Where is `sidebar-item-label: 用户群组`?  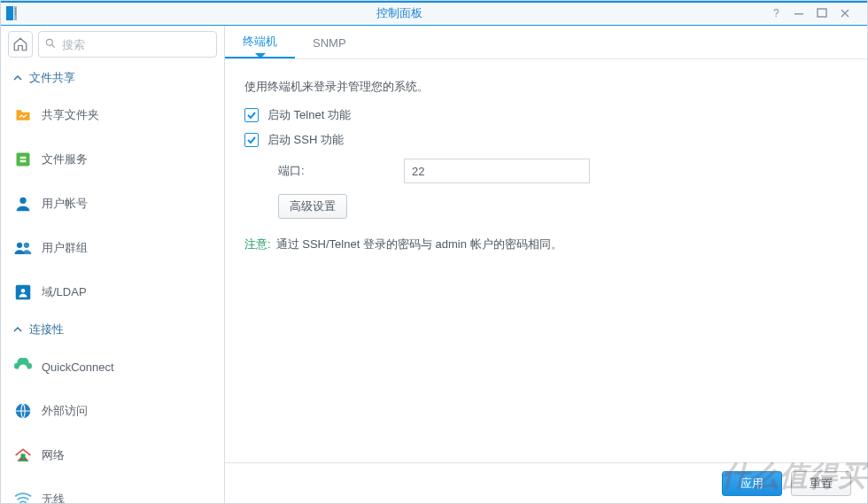
sidebar-item-label: 用户群组 is located at coordinates (65, 248).